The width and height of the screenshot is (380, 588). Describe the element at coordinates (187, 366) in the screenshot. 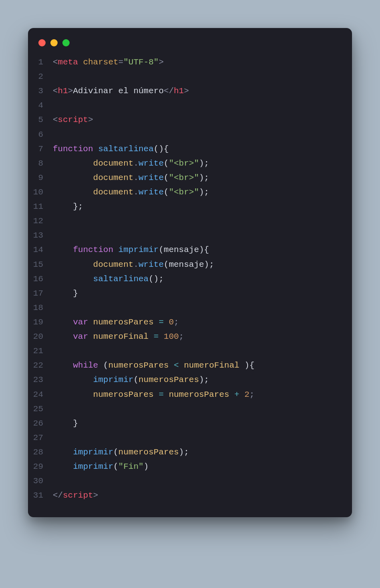

I see `code-line: 22 while (numerosPares < numeroFinal ){` at that location.